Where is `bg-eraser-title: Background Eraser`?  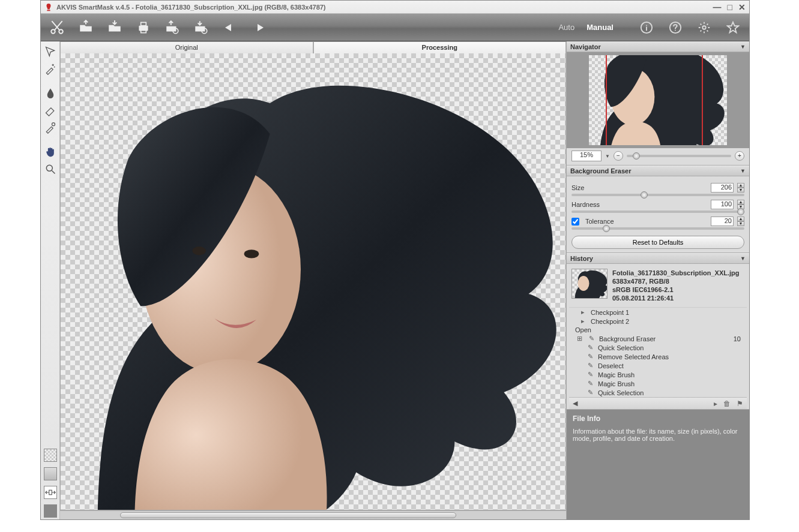
bg-eraser-title: Background Eraser is located at coordinates (600, 171).